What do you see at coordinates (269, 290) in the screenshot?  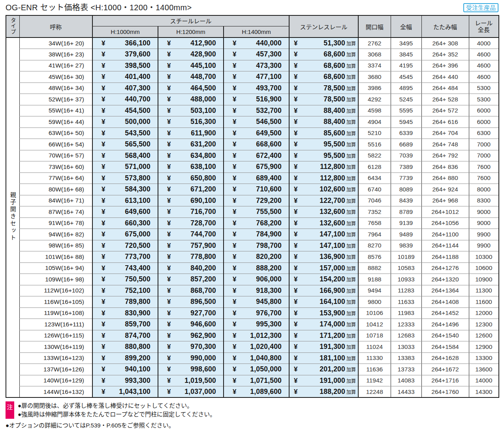 I see `price-value: 918,300` at bounding box center [269, 290].